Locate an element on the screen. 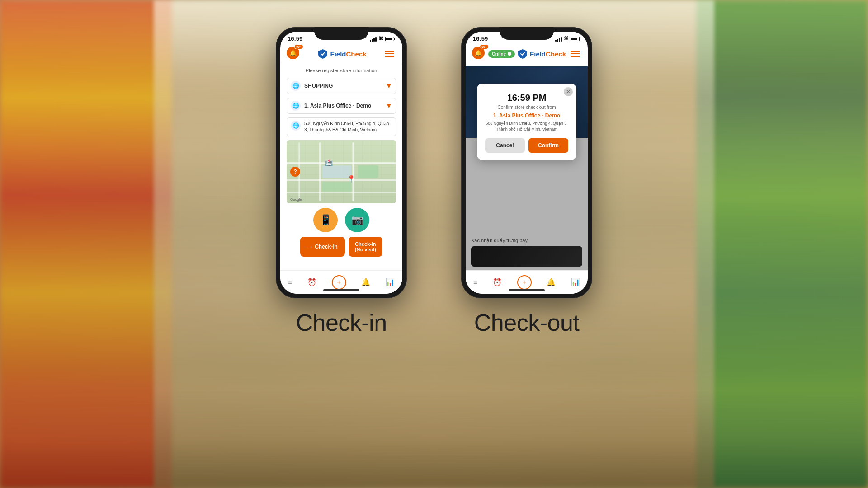 This screenshot has height=488, width=868. cancel-button: Cancel is located at coordinates (505, 145).